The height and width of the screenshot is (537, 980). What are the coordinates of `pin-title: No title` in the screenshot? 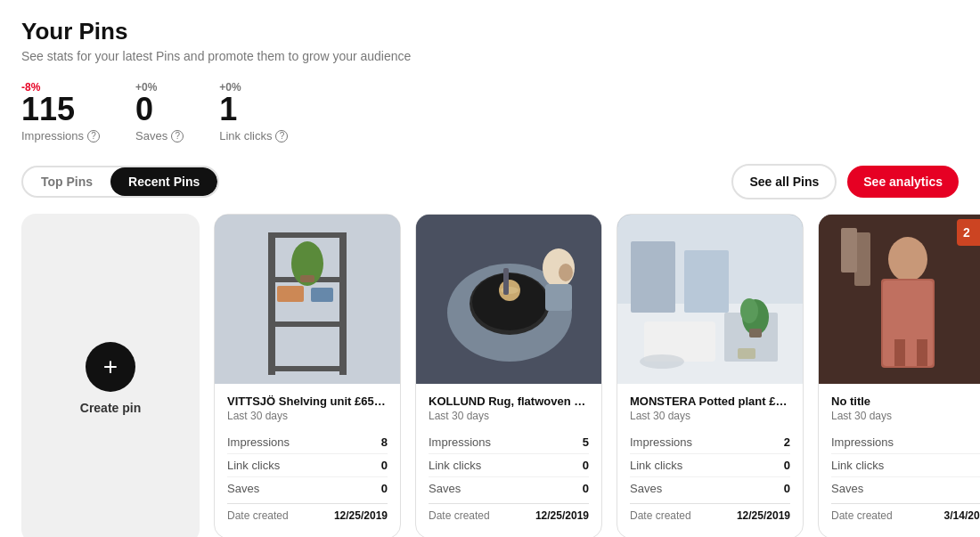 It's located at (905, 401).